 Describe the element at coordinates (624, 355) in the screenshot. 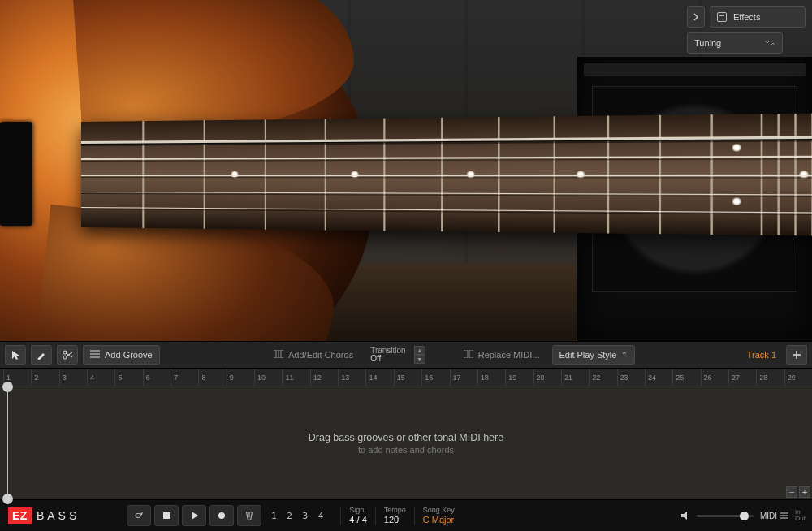

I see `expand-up-icon: ⌃` at that location.